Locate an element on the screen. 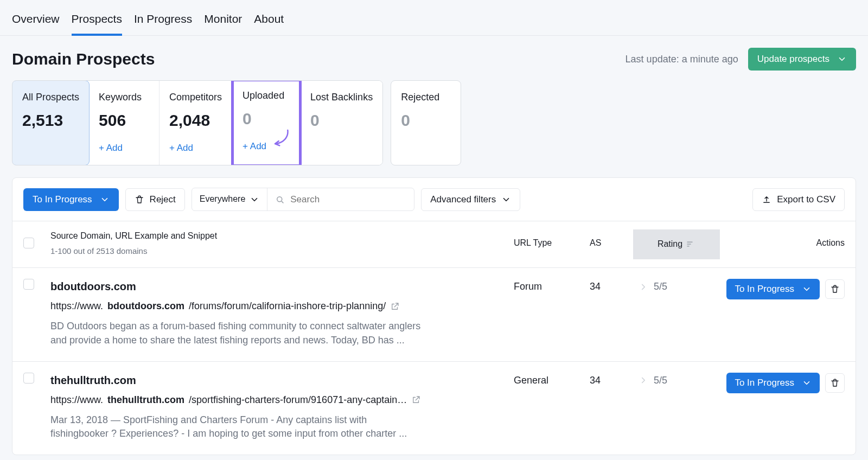 Image resolution: width=868 pixels, height=460 pixels. card-value: 2,513 is located at coordinates (51, 120).